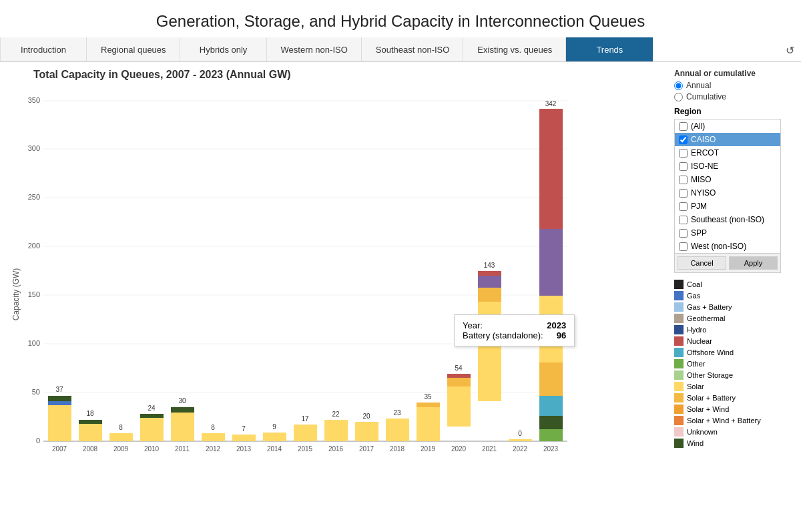 The height and width of the screenshot is (532, 801). I want to click on svg-text: 22, so click(336, 414).